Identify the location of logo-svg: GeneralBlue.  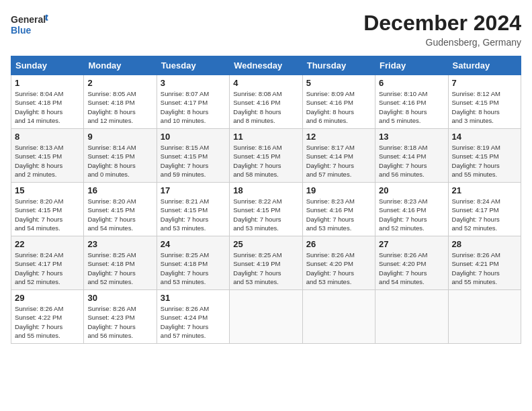
(31, 24).